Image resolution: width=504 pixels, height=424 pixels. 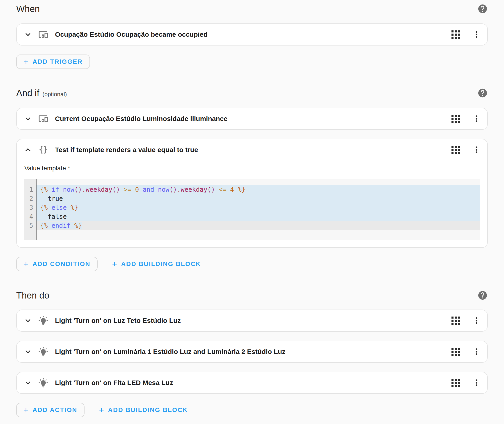 What do you see at coordinates (141, 119) in the screenshot?
I see `condition-device-label: Current Ocupação Estúdio Luminosidade il…` at bounding box center [141, 119].